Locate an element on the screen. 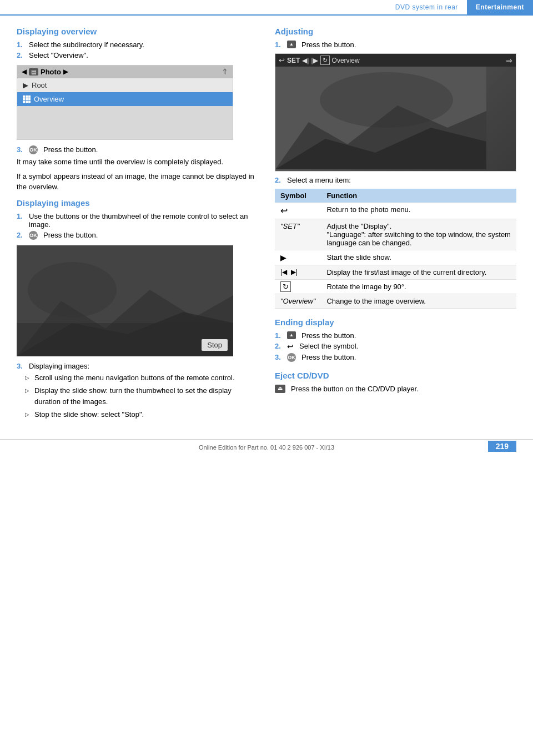 The width and height of the screenshot is (533, 756). adj-step-2-text: Select a menu item: is located at coordinates (402, 180).